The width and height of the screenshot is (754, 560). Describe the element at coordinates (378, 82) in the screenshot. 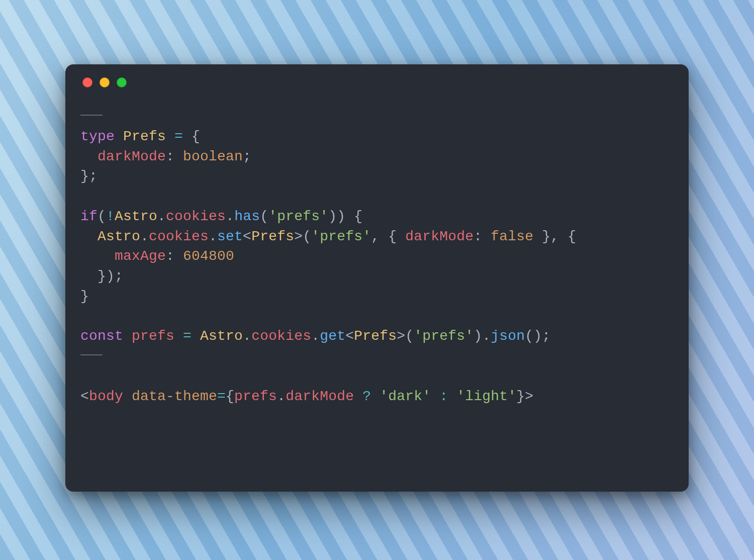

I see `window-traffic-lights` at that location.